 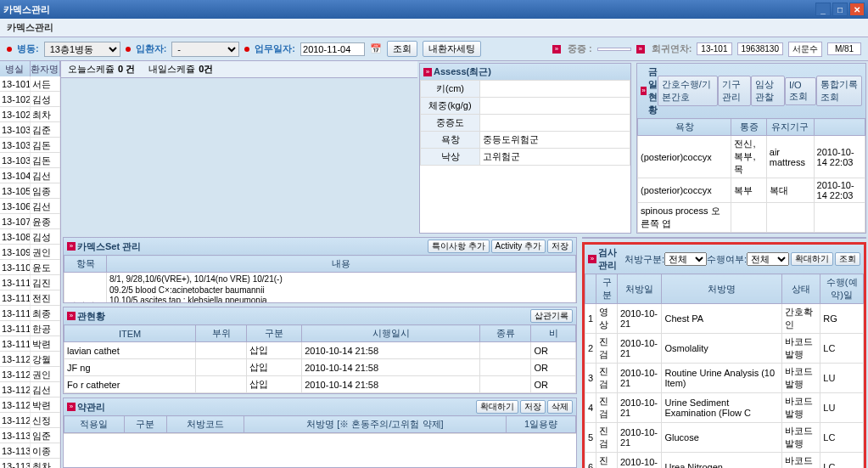 I want to click on schedule-bar: 오늘스케쥴0 건 내일스케쥴0건, so click(x=239, y=70).